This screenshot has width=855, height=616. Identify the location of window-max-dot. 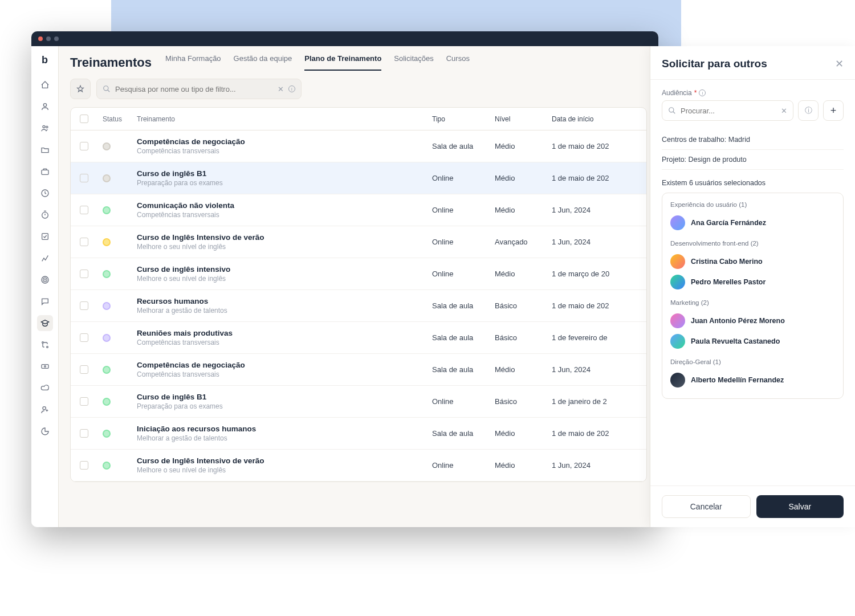
(56, 39).